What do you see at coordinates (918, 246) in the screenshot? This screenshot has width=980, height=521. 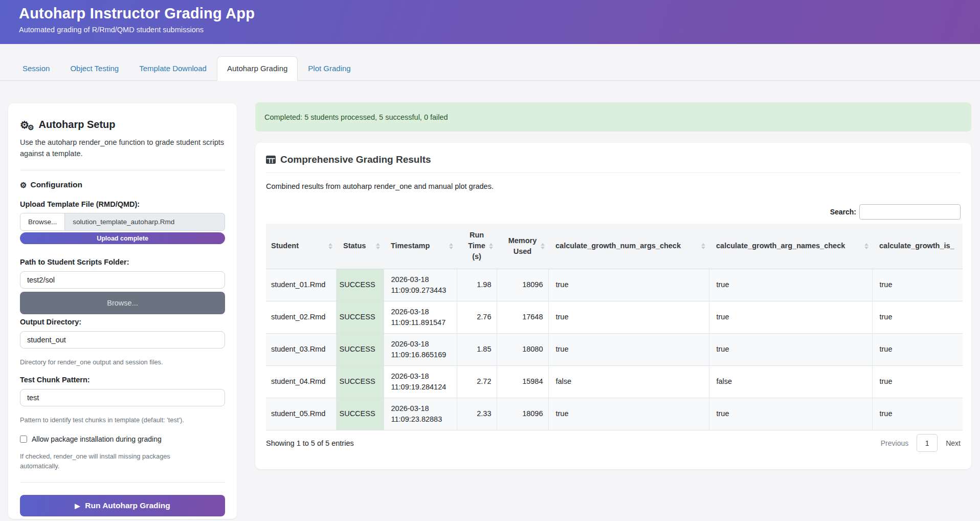 I see `col-header-is-check: calculate_growth_is_` at bounding box center [918, 246].